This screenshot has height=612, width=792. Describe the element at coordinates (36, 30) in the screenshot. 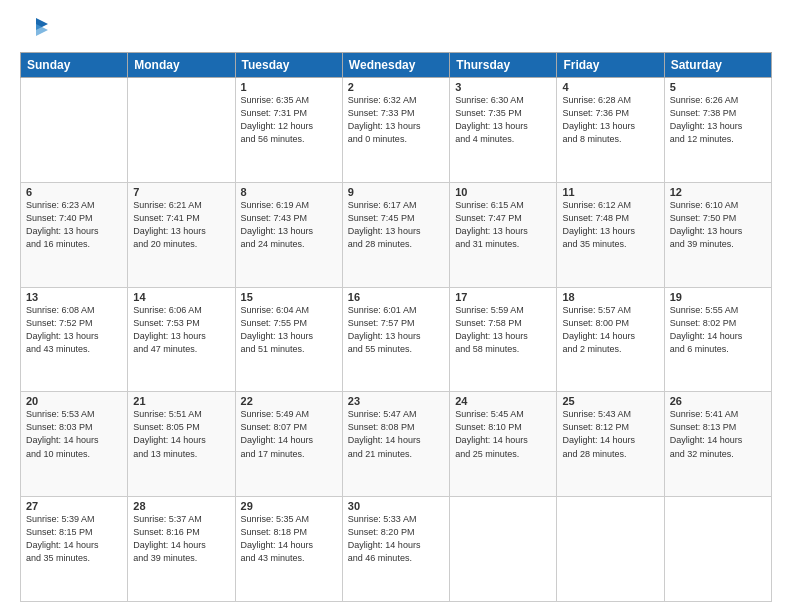

I see `logo-flag-icon` at that location.